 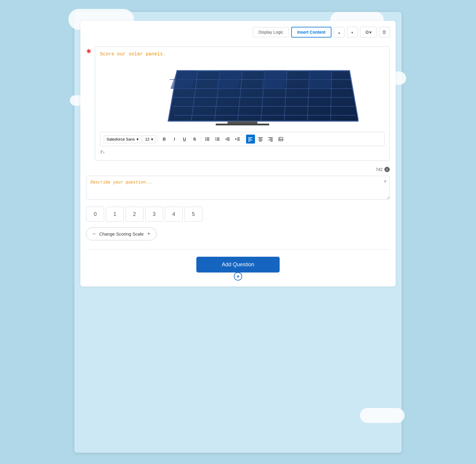 What do you see at coordinates (250, 139) in the screenshot?
I see `align-left-icon` at bounding box center [250, 139].